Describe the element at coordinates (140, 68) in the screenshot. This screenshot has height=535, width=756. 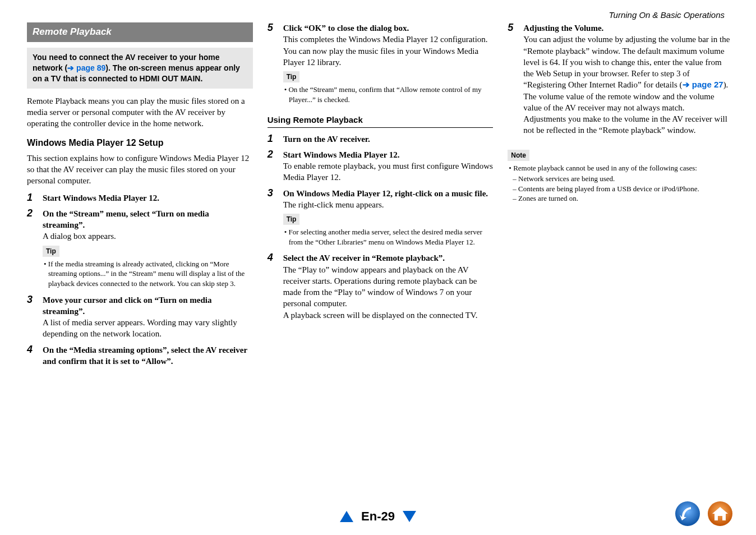
I see `notice-box: You need to connect the AV receiver to y…` at that location.